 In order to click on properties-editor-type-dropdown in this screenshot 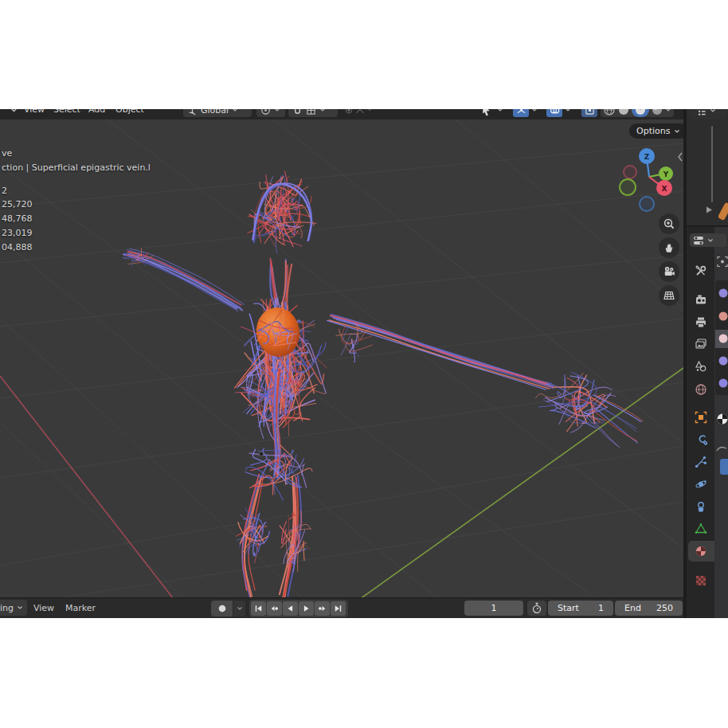, I will do `click(708, 241)`.